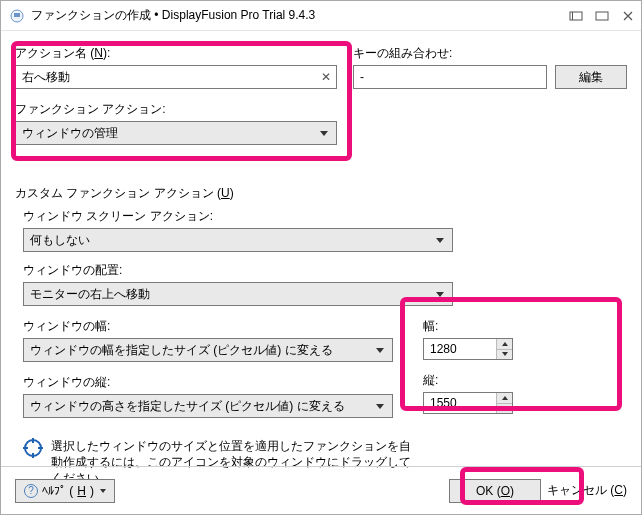 This screenshot has height=515, width=642. I want to click on height-spin-up, so click(504, 398).